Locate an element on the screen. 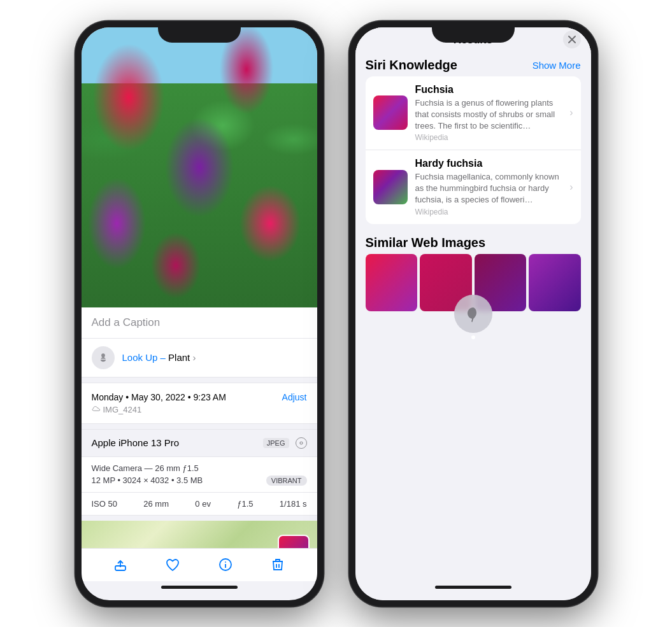  meta-section: Monday • May 30, 2022 • 9:23 AM Adjust I… is located at coordinates (199, 404).